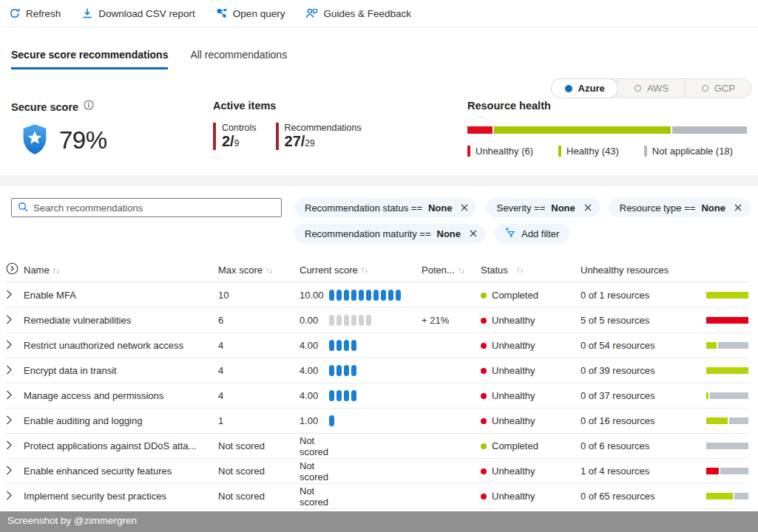 This screenshot has width=758, height=532. What do you see at coordinates (377, 321) in the screenshot?
I see `table-row: Remediate vulnerabilities 6 0.00 + 21% U…` at bounding box center [377, 321].